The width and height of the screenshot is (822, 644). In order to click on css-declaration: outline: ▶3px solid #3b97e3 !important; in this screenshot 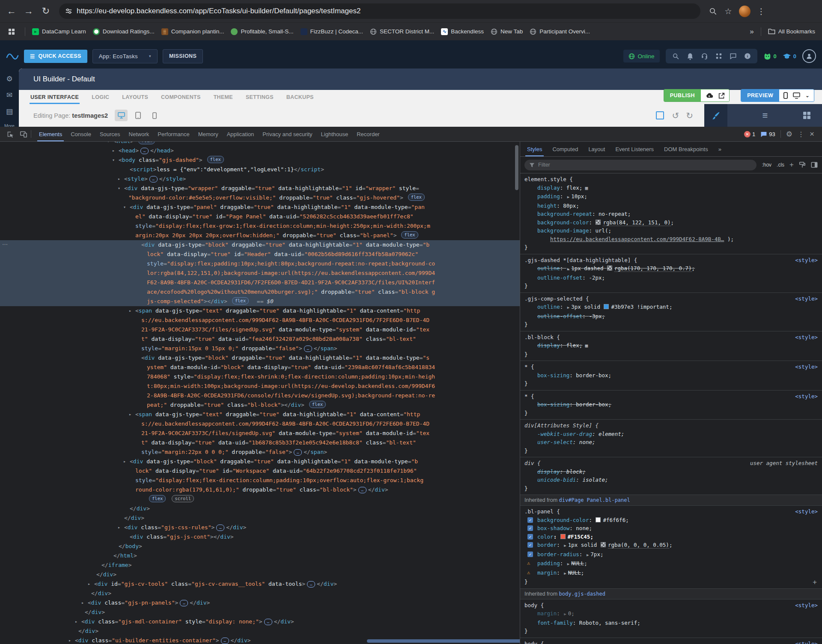, I will do `click(671, 307)`.